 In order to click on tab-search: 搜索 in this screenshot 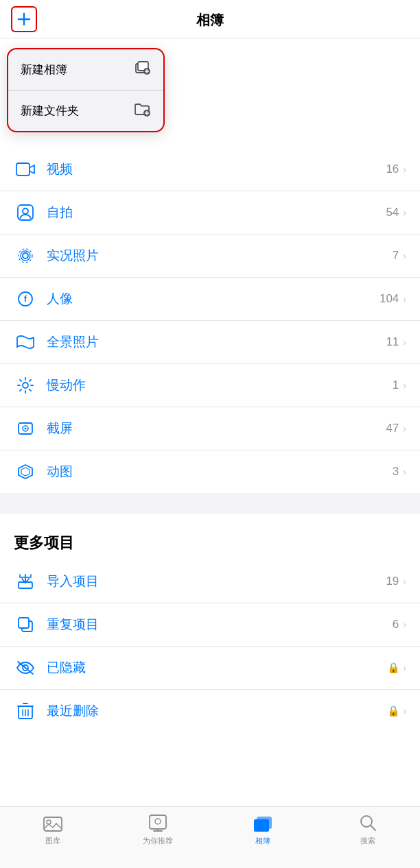, I will do `click(368, 830)`.